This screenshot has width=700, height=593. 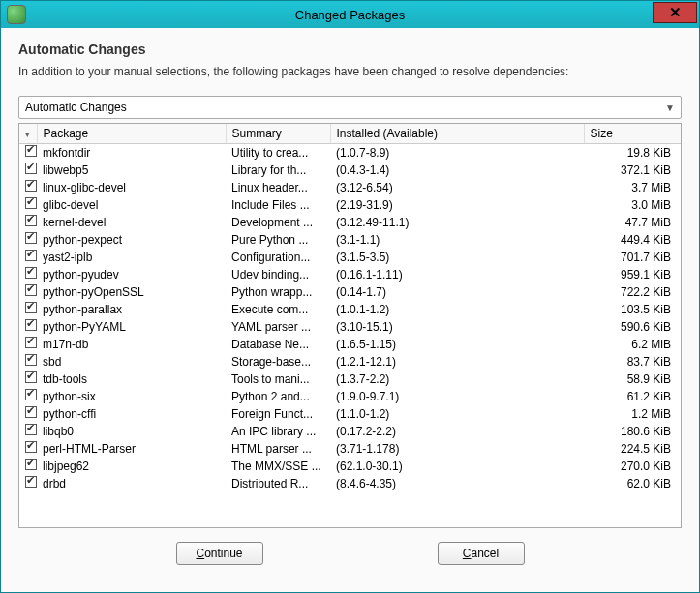 I want to click on cell-summary: Execute com..., so click(x=278, y=310).